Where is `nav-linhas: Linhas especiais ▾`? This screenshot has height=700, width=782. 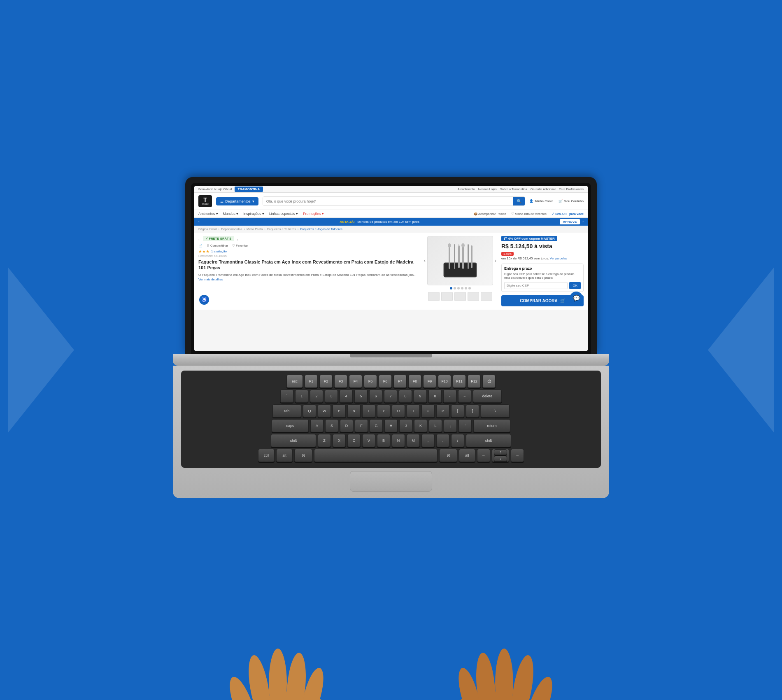 nav-linhas: Linhas especiais ▾ is located at coordinates (284, 214).